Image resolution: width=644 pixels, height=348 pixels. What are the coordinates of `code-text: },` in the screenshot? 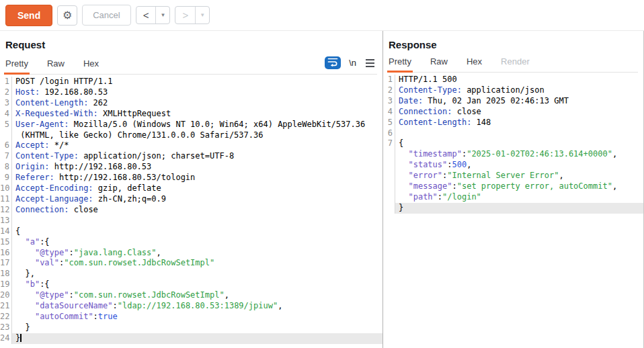 It's located at (197, 274).